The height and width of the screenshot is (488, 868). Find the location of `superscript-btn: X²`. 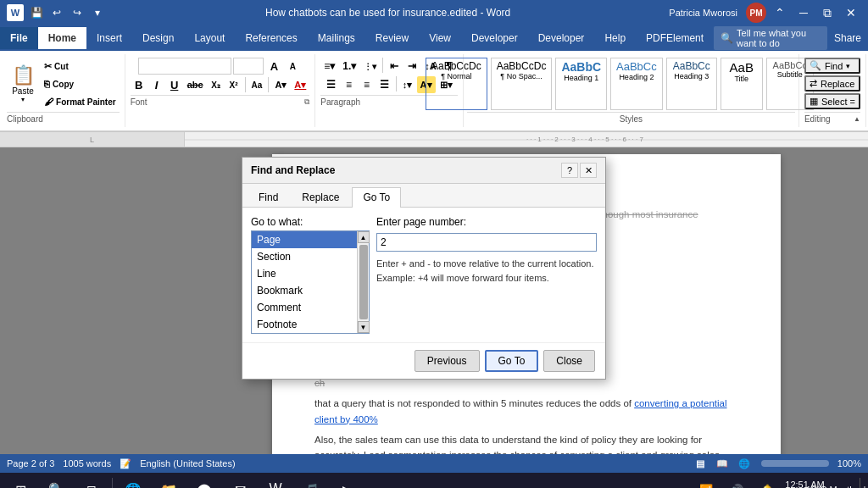

superscript-btn: X² is located at coordinates (234, 85).